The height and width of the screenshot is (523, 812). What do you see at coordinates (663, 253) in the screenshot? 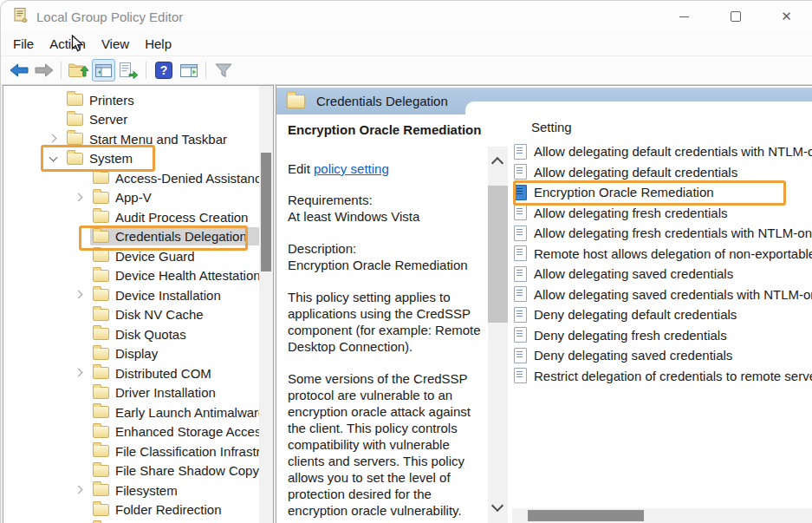
I see `settings-item-remote-host-allows-delegation-of-non-exportable: Remote host allows delegation of non-exp…` at bounding box center [663, 253].